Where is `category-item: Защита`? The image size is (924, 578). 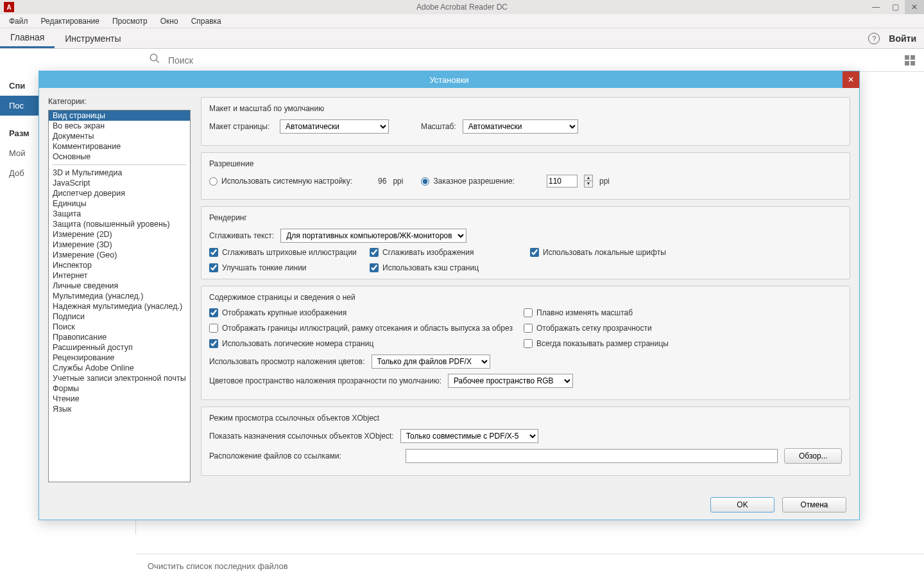
category-item: Защита is located at coordinates (119, 214).